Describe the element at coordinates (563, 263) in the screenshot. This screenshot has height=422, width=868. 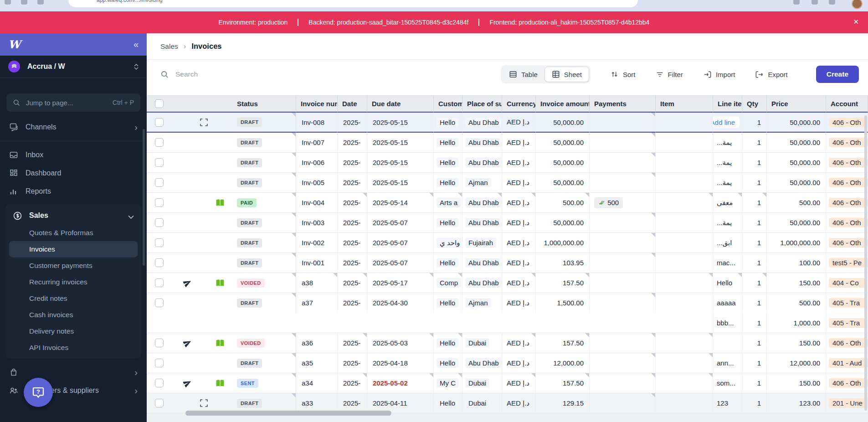
I see `cell-invoice-amount: 103.95` at that location.